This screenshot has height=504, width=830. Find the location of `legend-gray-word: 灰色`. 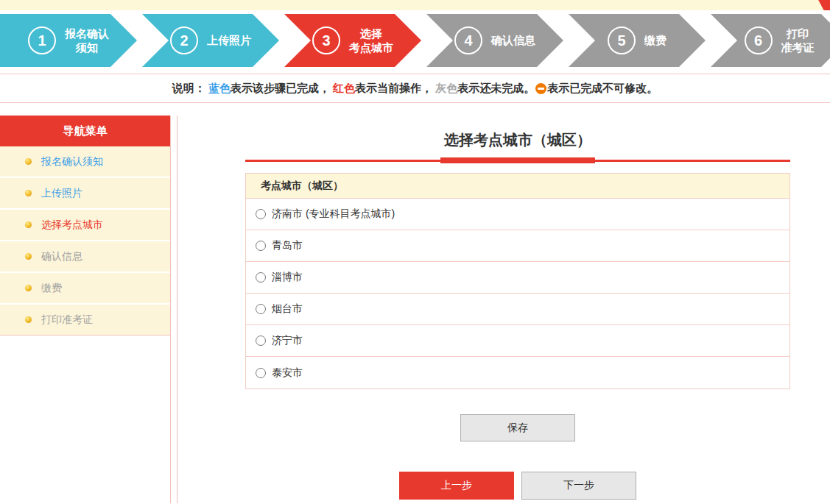

legend-gray-word: 灰色 is located at coordinates (446, 88).